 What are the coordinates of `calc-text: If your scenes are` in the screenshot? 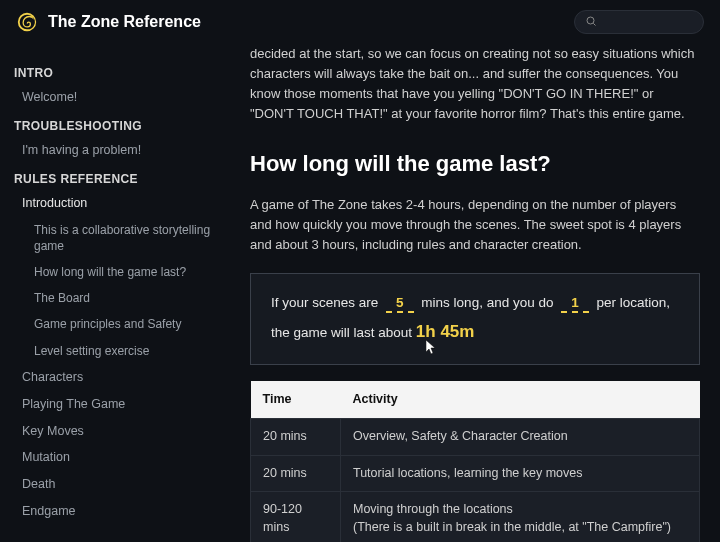 It's located at (324, 302).